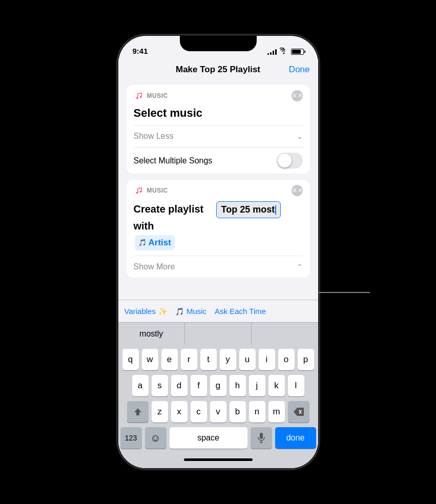  What do you see at coordinates (140, 51) in the screenshot?
I see `status-time: 9:41` at bounding box center [140, 51].